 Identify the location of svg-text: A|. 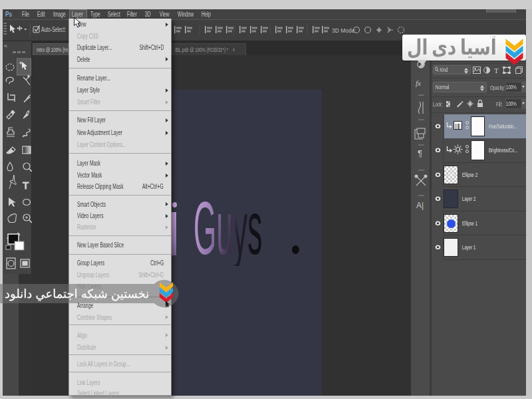
(420, 205).